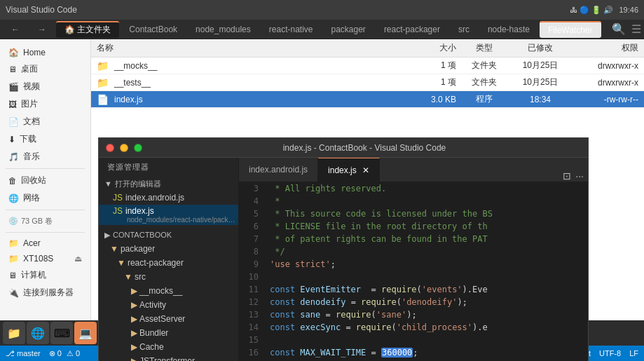 This screenshot has height=361, width=644. Describe the element at coordinates (85, 333) in the screenshot. I see `taskbar-vscode-icon: 💻` at that location.